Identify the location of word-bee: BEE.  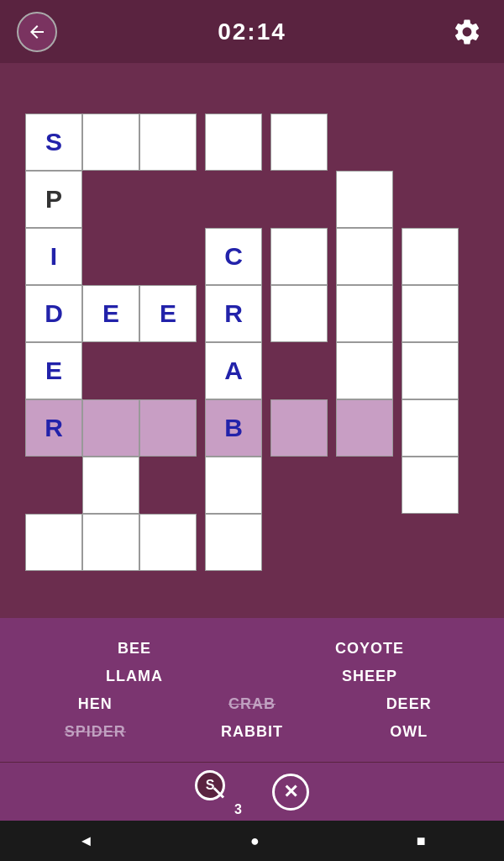
(134, 649).